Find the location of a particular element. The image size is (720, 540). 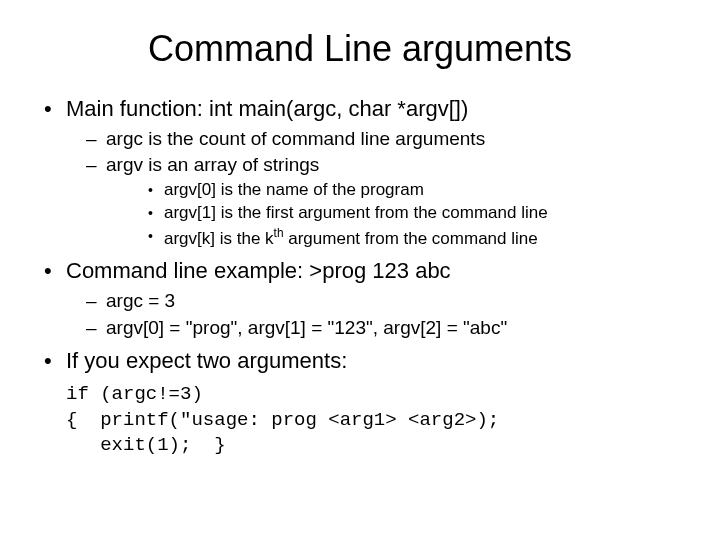

code-snippet: if (argc!=3) { printf("usage: prog <arg1… is located at coordinates (360, 420).